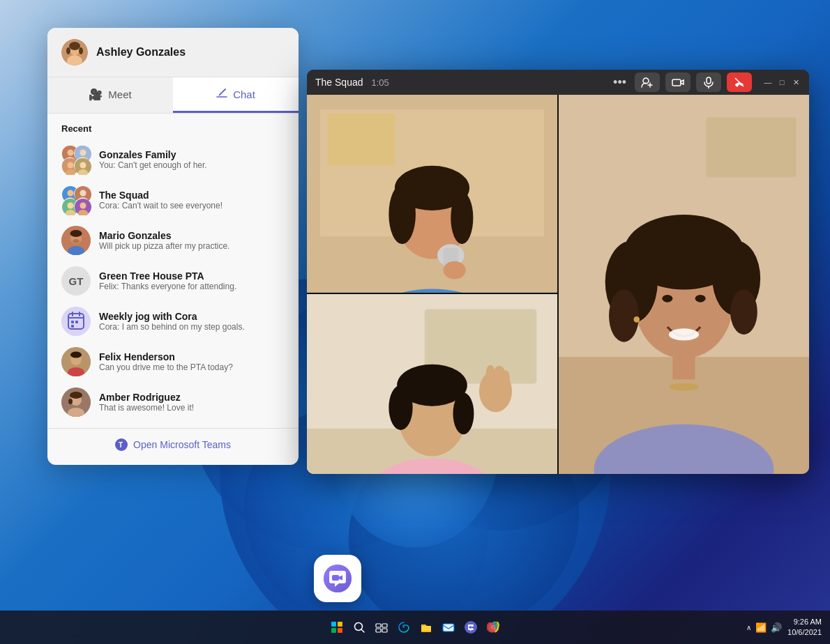 This screenshot has width=830, height=644. I want to click on meet-icon: 🎥, so click(96, 95).